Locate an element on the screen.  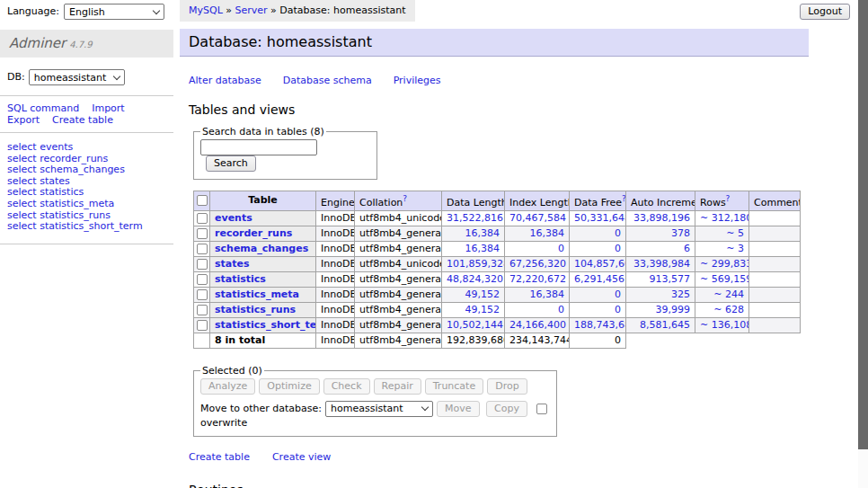
sidebar-select-link: select statistics_meta is located at coordinates (90, 205).